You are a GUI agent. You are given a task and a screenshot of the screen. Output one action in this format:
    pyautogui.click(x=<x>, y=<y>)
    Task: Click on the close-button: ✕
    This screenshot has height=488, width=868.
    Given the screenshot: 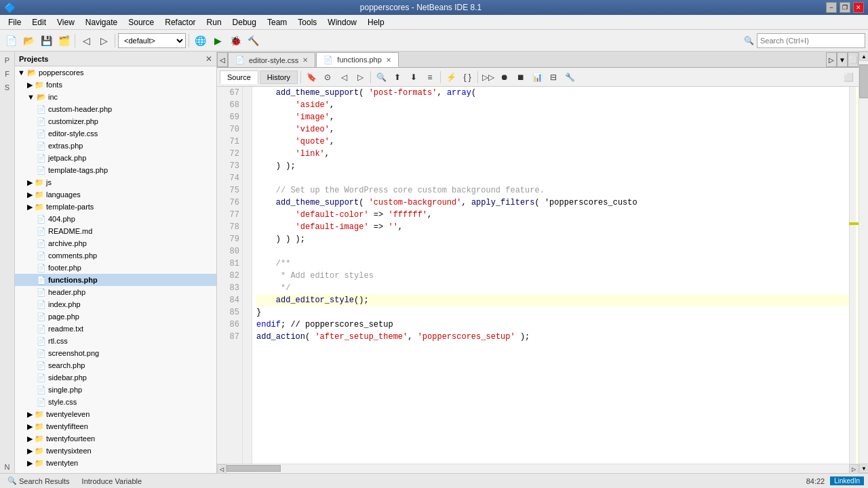 What is the action you would take?
    pyautogui.click(x=859, y=7)
    